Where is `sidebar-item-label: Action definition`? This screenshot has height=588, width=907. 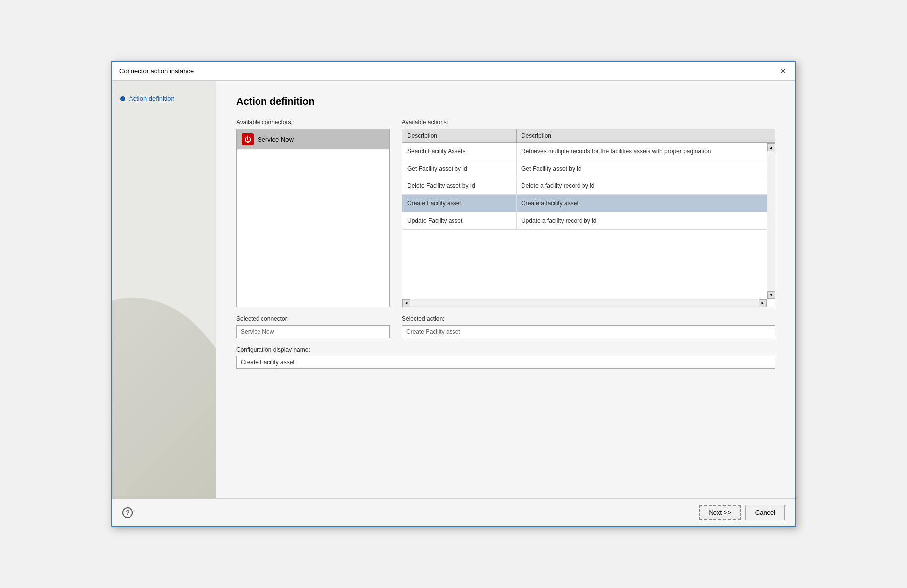
sidebar-item-label: Action definition is located at coordinates (152, 98).